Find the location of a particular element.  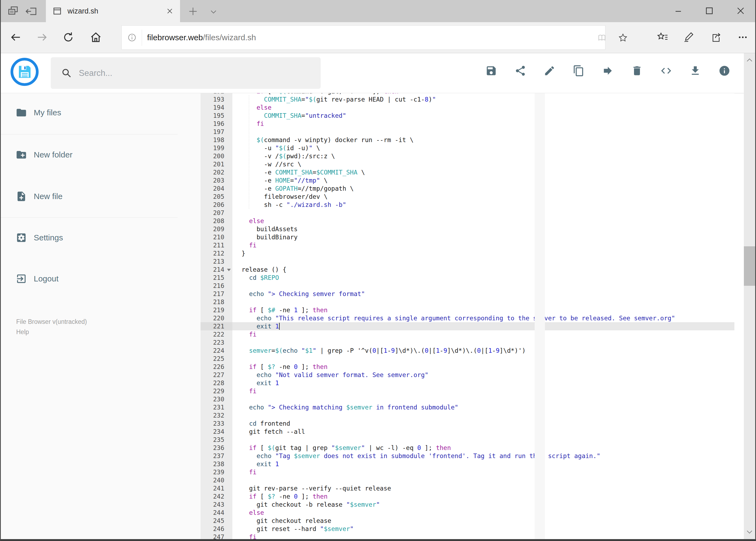

code-line: if [ $(git tag | grep "$semver" | wc -l)… is located at coordinates (483, 448).